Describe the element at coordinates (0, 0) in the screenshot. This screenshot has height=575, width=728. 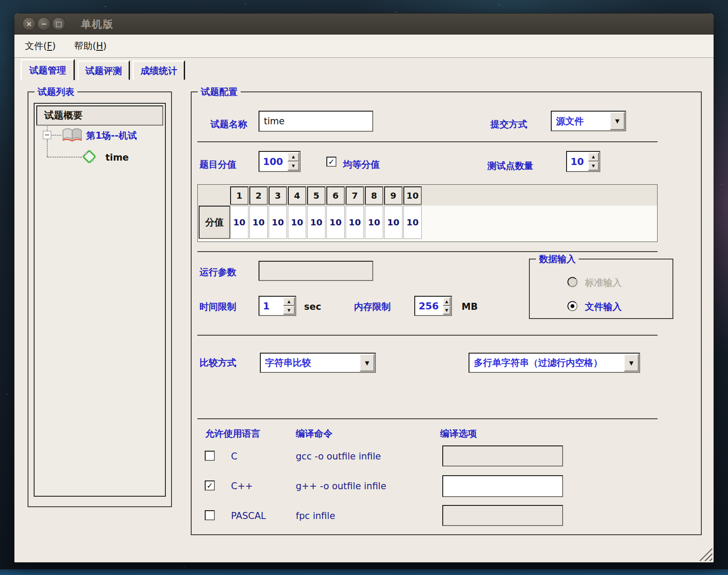
I see `desktop-stars` at that location.